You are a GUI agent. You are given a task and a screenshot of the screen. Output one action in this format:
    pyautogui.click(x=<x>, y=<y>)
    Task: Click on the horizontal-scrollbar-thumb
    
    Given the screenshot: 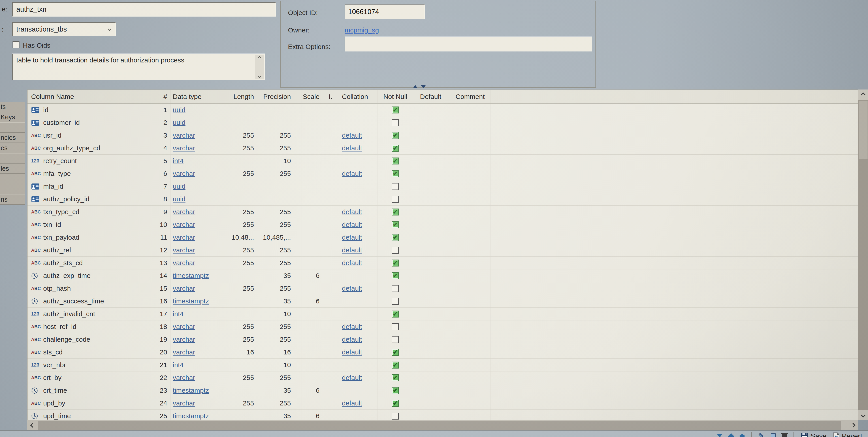 What is the action you would take?
    pyautogui.click(x=440, y=425)
    